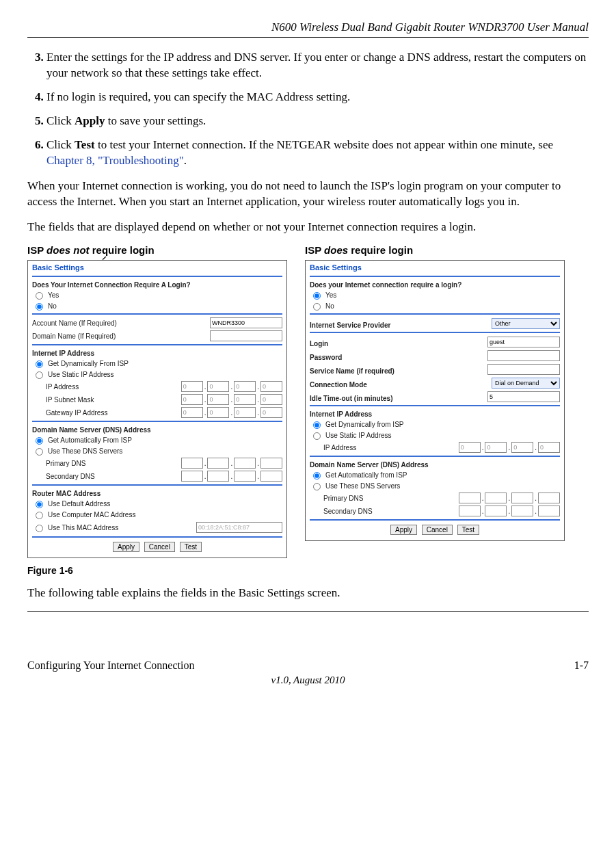 Image resolution: width=616 pixels, height=853 pixels. I want to click on mac-def-label: Use Default Address, so click(79, 503).